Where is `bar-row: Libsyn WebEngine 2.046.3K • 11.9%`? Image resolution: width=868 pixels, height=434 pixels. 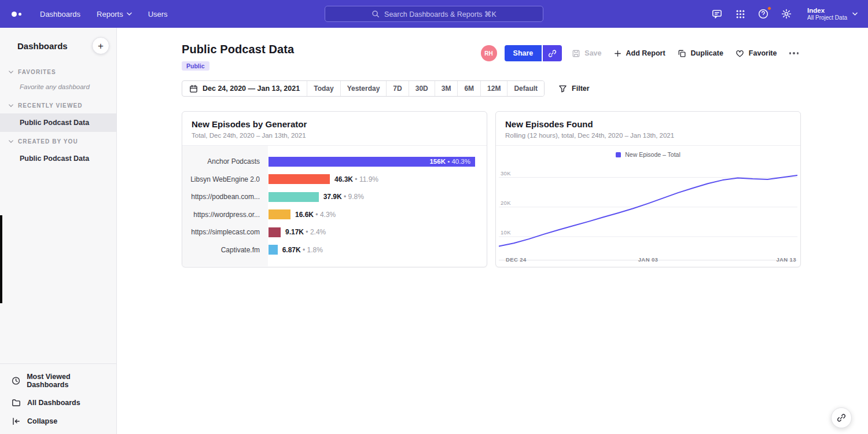
bar-row: Libsyn WebEngine 2.046.3K • 11.9% is located at coordinates (334, 179).